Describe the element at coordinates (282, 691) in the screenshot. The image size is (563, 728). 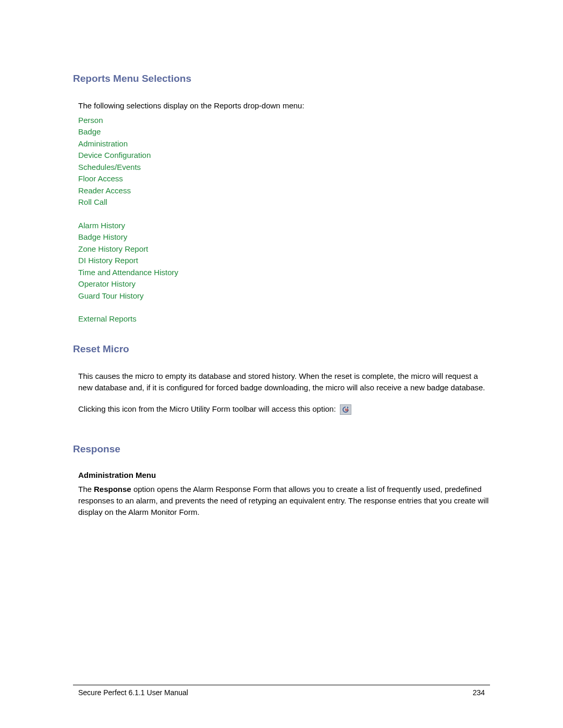
I see `page-footer: Secure Perfect 6.1.1 User Manual 234` at that location.